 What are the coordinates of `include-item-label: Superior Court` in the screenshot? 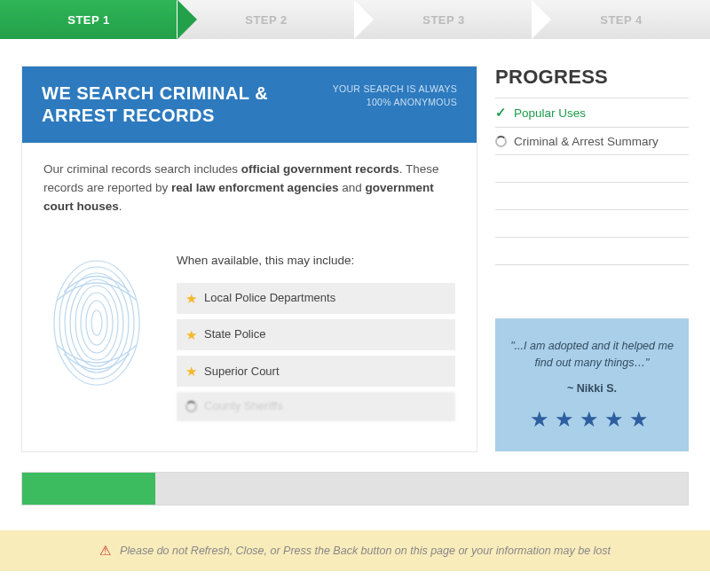 It's located at (241, 372).